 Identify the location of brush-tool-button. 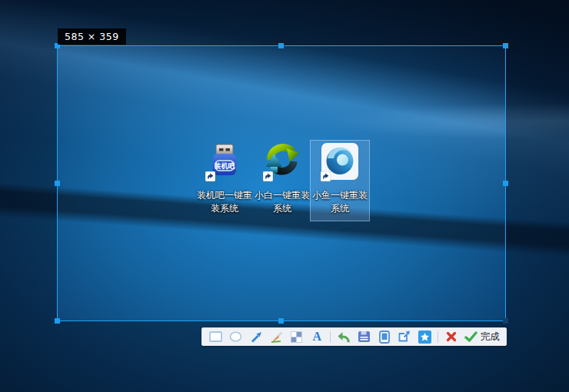
(277, 337).